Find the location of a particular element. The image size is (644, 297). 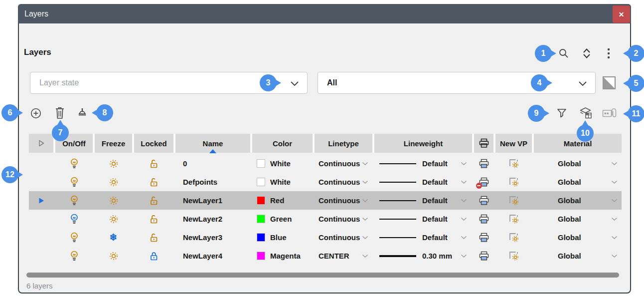

material-value: Global is located at coordinates (569, 201).